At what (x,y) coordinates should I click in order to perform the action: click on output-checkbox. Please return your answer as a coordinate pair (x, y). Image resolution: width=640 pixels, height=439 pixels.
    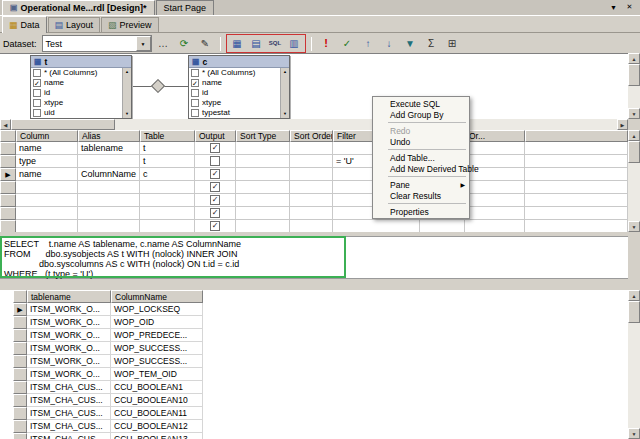
    Looking at the image, I should click on (215, 161).